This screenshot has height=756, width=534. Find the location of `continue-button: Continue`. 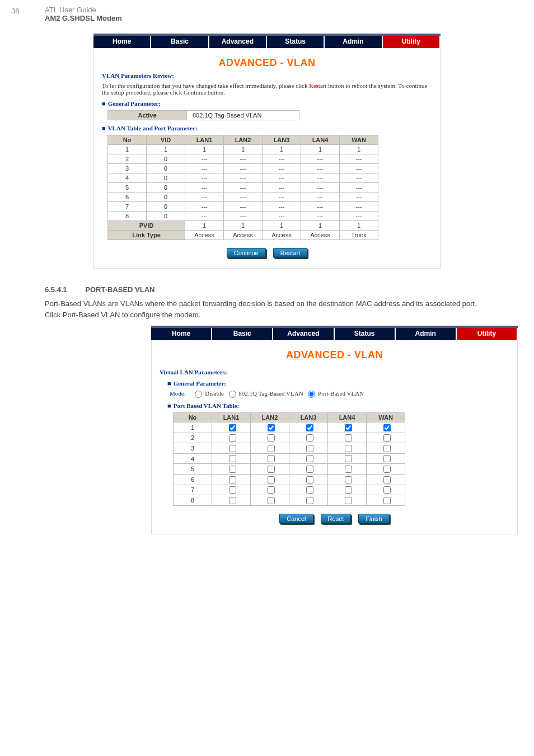

continue-button: Continue is located at coordinates (246, 253).